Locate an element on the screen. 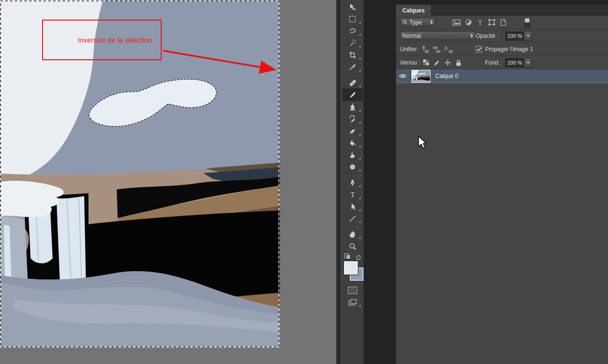 The height and width of the screenshot is (364, 608). pixel-layer-filter-icon is located at coordinates (456, 22).